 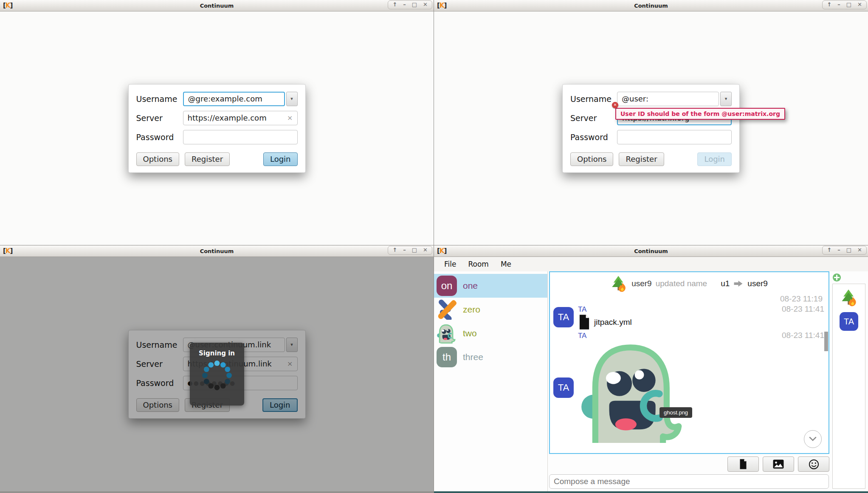 I want to click on file-attachment: jitpack.yml, so click(x=701, y=322).